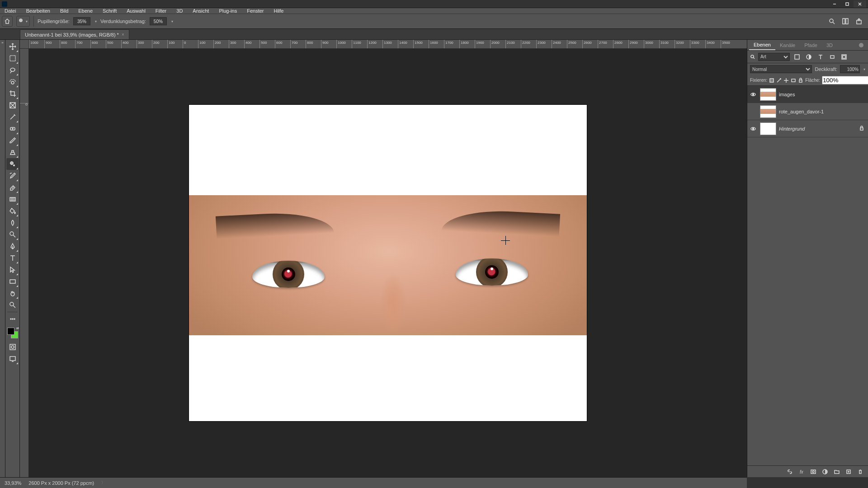  What do you see at coordinates (13, 258) in the screenshot?
I see `type-tool` at bounding box center [13, 258].